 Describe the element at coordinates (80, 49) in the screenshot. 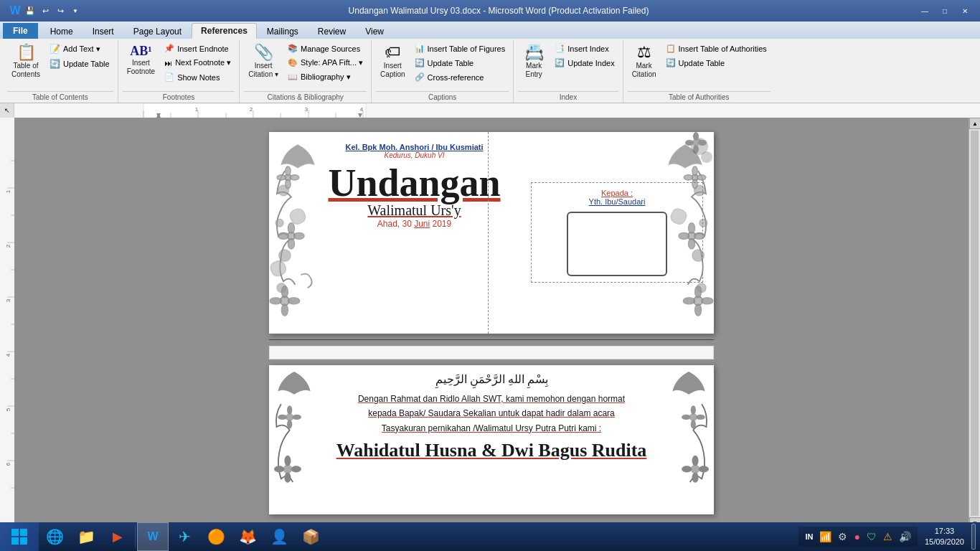

I see `add-text-button: 📝 Add Text ▾` at that location.